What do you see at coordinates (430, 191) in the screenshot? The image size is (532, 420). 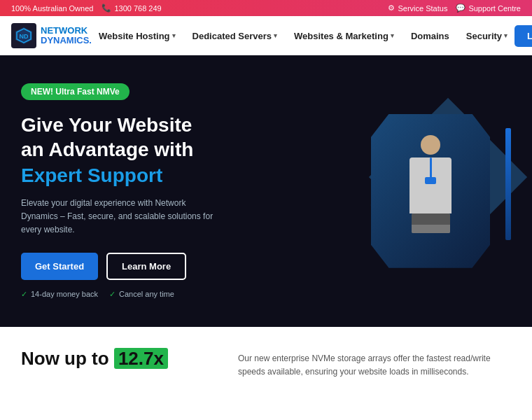 I see `person-image` at bounding box center [430, 191].